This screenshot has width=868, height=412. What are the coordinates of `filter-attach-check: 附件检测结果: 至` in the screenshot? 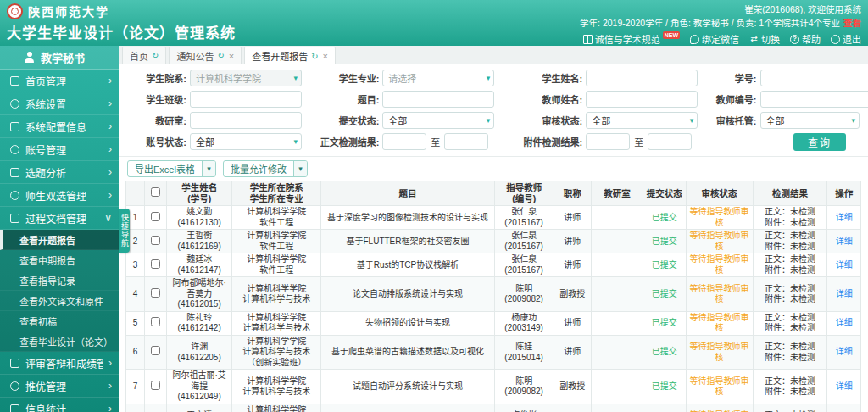 It's located at (607, 142).